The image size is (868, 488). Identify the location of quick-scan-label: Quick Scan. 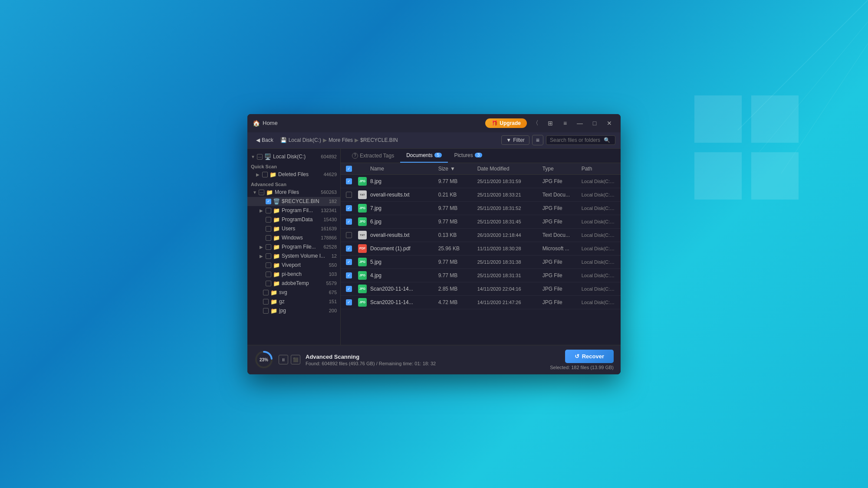
(294, 166).